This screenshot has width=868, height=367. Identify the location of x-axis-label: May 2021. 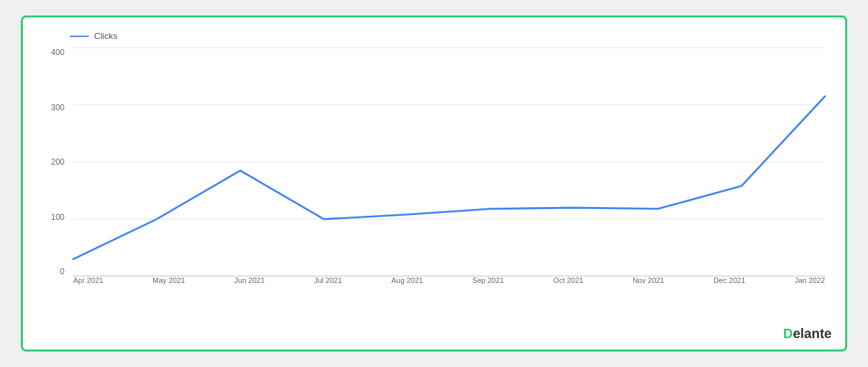
(169, 290).